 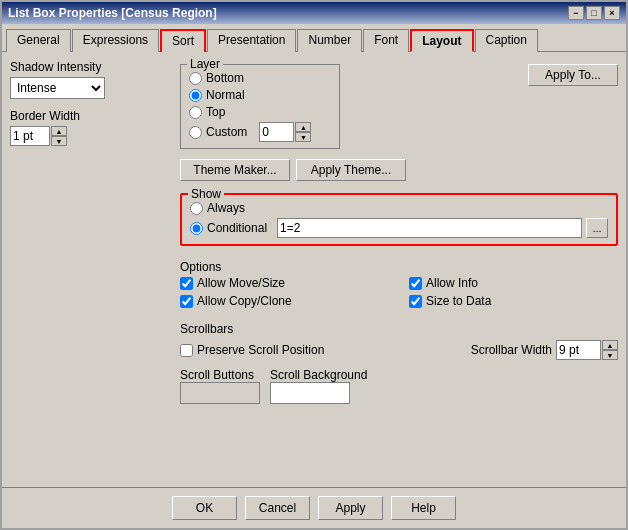 What do you see at coordinates (314, 38) in the screenshot?
I see `tab-bar: General Expressions Sort Presentation Nu…` at bounding box center [314, 38].